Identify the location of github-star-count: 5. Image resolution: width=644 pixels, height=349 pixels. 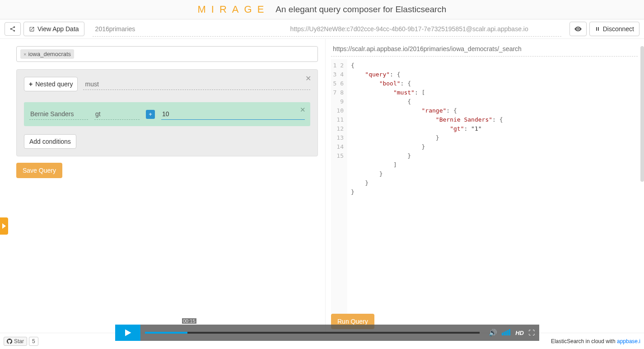
(33, 341).